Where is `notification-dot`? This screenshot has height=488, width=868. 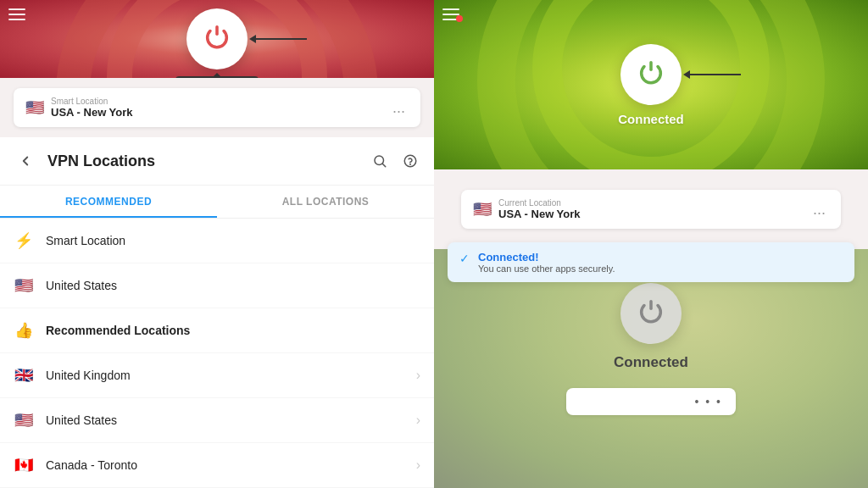 notification-dot is located at coordinates (459, 19).